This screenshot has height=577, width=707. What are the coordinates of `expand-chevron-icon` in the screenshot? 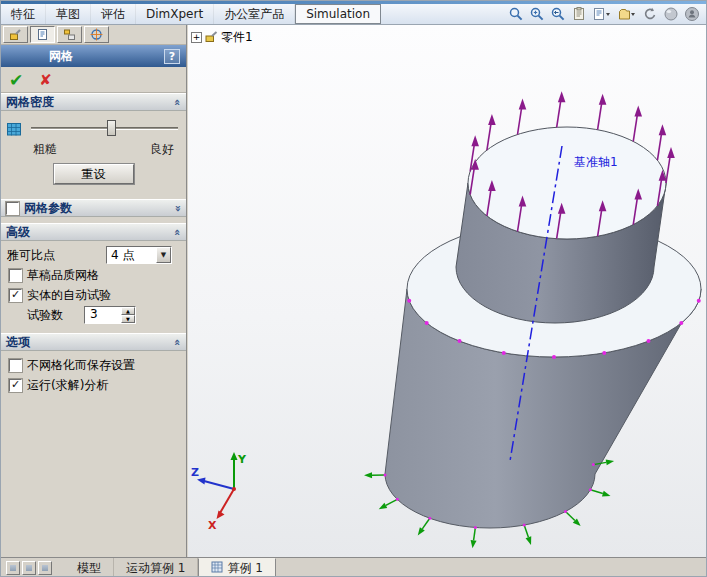 It's located at (178, 208).